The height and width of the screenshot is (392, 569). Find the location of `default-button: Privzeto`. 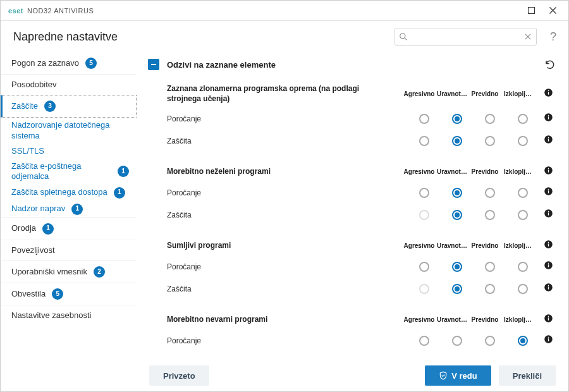

default-button: Privzeto is located at coordinates (180, 376).